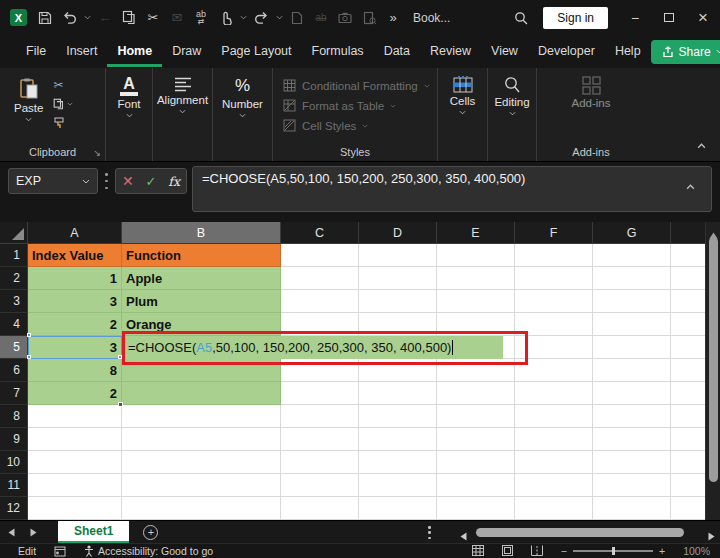 Image resolution: width=720 pixels, height=558 pixels. I want to click on tab-help: Help, so click(628, 52).